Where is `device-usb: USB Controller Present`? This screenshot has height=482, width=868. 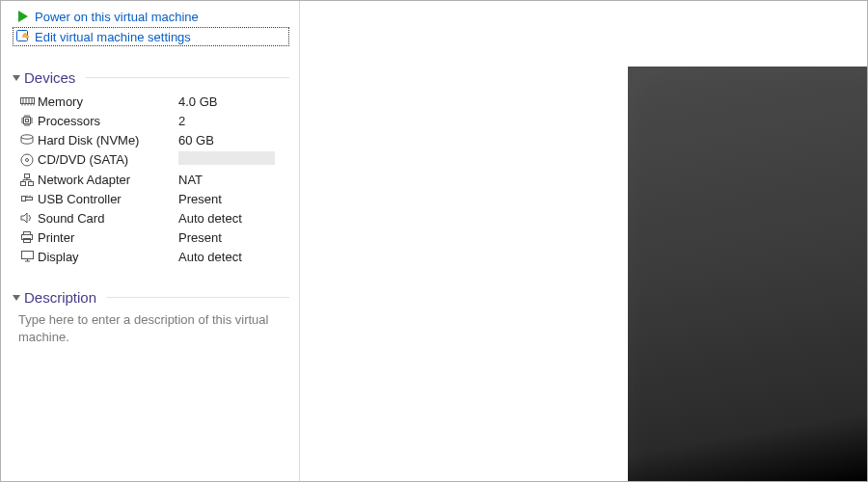 device-usb: USB Controller Present is located at coordinates (150, 199).